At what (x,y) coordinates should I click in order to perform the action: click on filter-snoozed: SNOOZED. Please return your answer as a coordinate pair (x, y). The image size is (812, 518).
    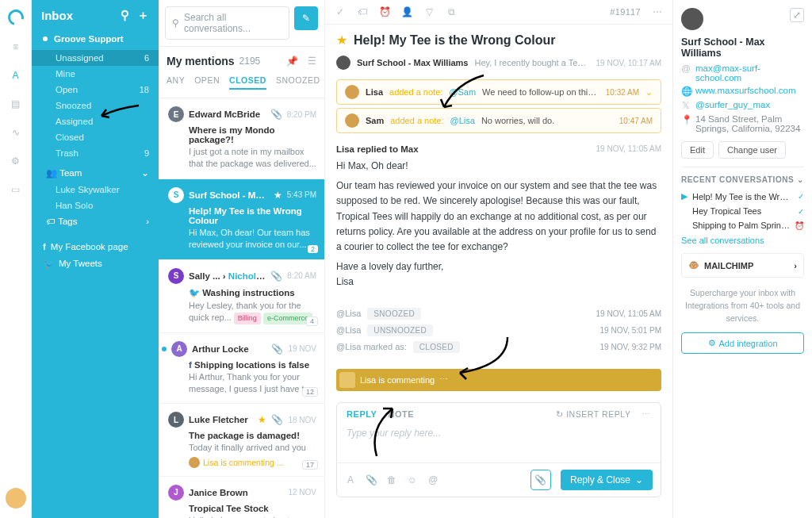
    Looking at the image, I should click on (298, 82).